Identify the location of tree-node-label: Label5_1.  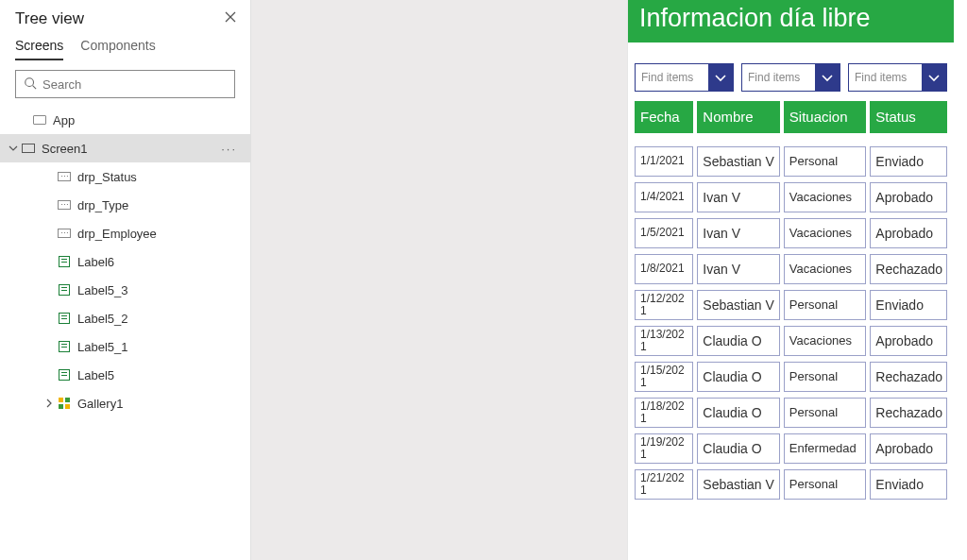
(103, 348).